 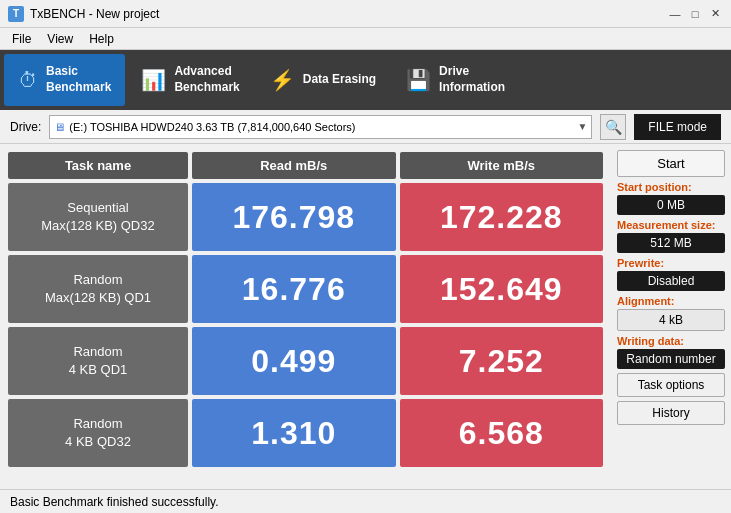 I want to click on measurement-size-section: Measurement size: 512 MB, so click(x=671, y=236).